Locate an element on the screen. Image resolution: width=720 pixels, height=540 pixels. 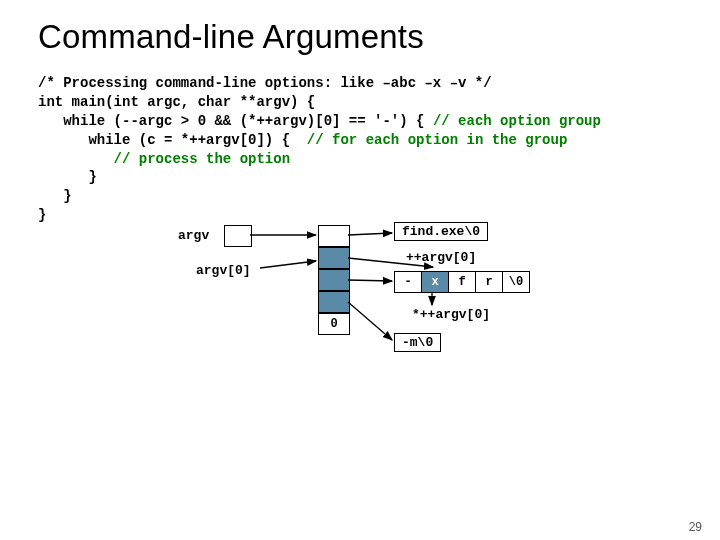
char-cell-0: - is located at coordinates (408, 282).